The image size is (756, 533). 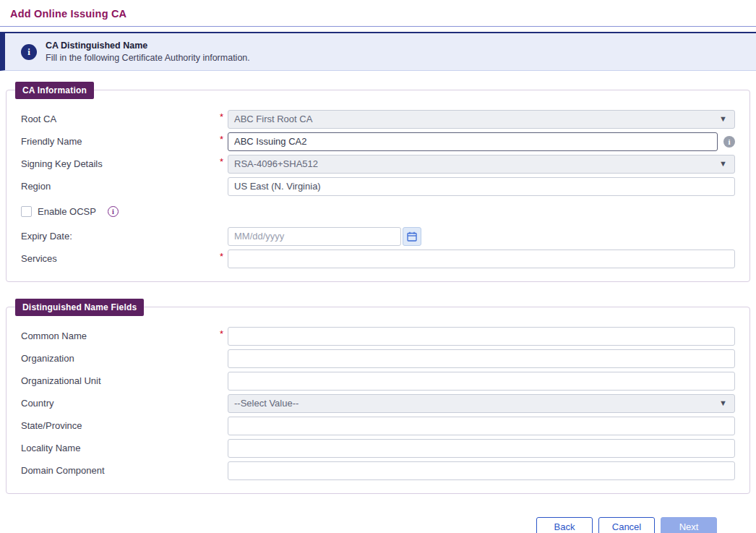 What do you see at coordinates (481, 381) in the screenshot?
I see `organizational-unit-input` at bounding box center [481, 381].